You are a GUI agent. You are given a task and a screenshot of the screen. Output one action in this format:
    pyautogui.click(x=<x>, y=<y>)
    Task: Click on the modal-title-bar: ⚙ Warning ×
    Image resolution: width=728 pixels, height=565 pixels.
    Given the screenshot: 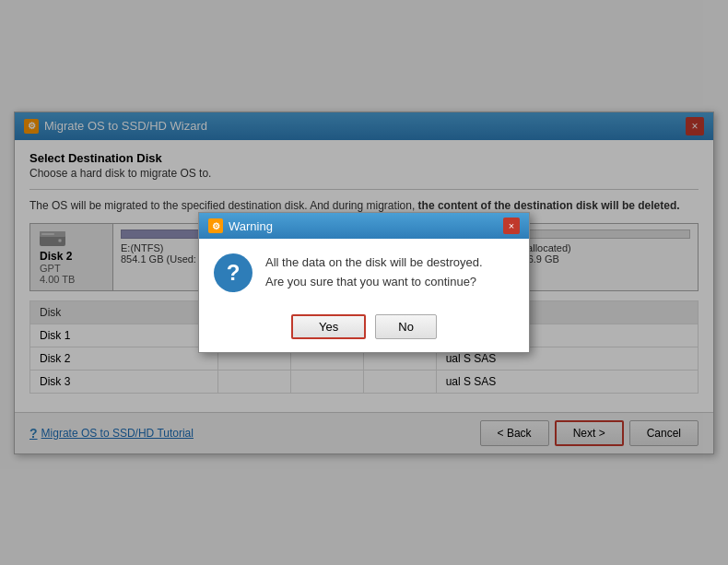 What is the action you would take?
    pyautogui.click(x=364, y=226)
    